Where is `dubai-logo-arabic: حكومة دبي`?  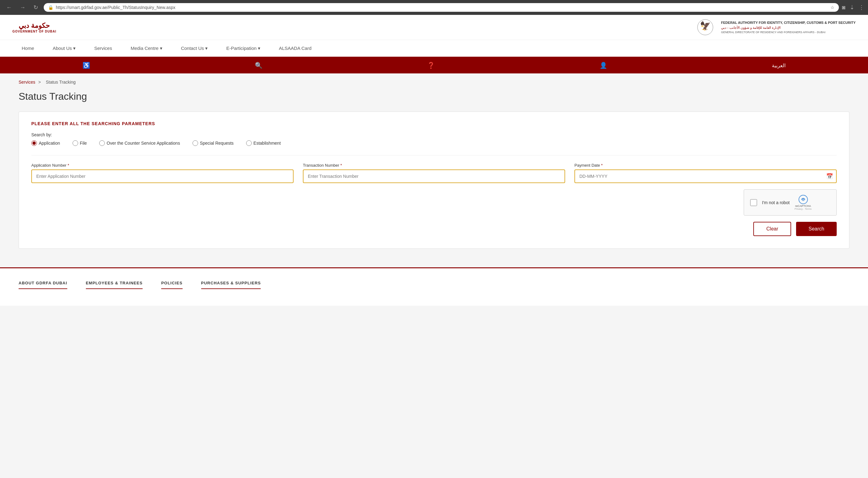
dubai-logo-arabic: حكومة دبي is located at coordinates (34, 26).